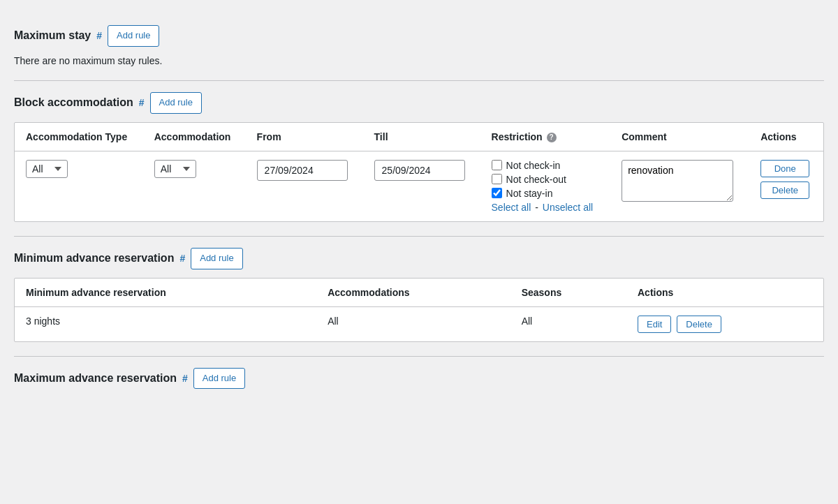  What do you see at coordinates (786, 137) in the screenshot?
I see `col-actions: Actions` at bounding box center [786, 137].